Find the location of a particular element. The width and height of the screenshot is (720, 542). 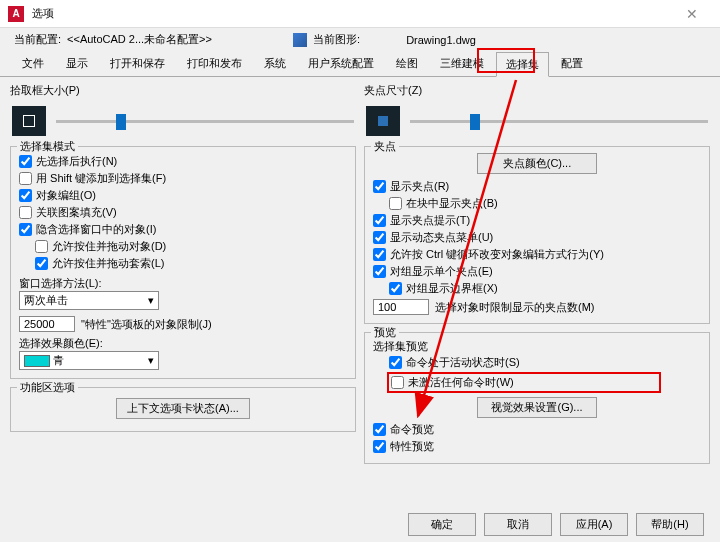

ribbon-group: 功能区选项 上下文选项卡状态(A)... is located at coordinates (183, 410).